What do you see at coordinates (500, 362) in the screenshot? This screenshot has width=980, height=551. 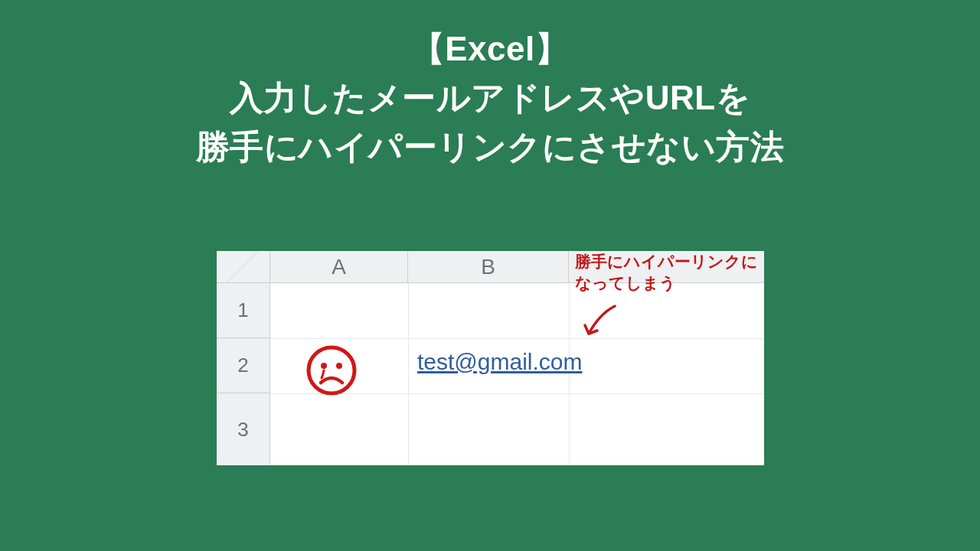 I see `cell-B2-hyperlink: test@gmail.com` at bounding box center [500, 362].